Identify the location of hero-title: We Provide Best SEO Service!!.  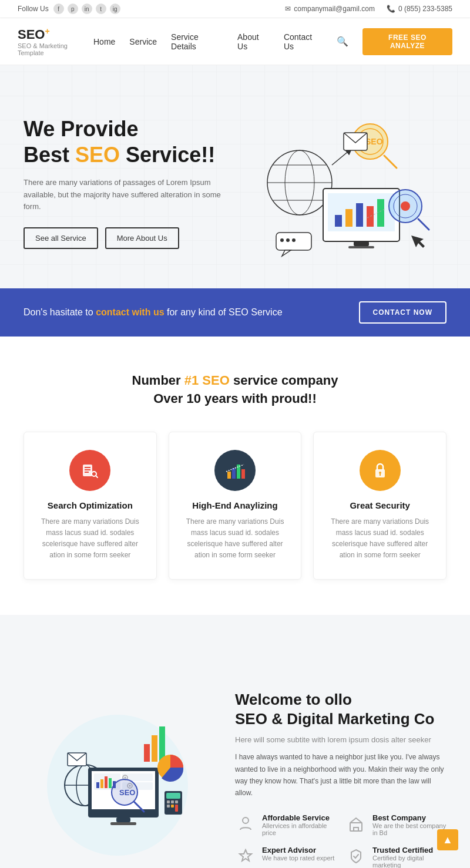
(129, 142).